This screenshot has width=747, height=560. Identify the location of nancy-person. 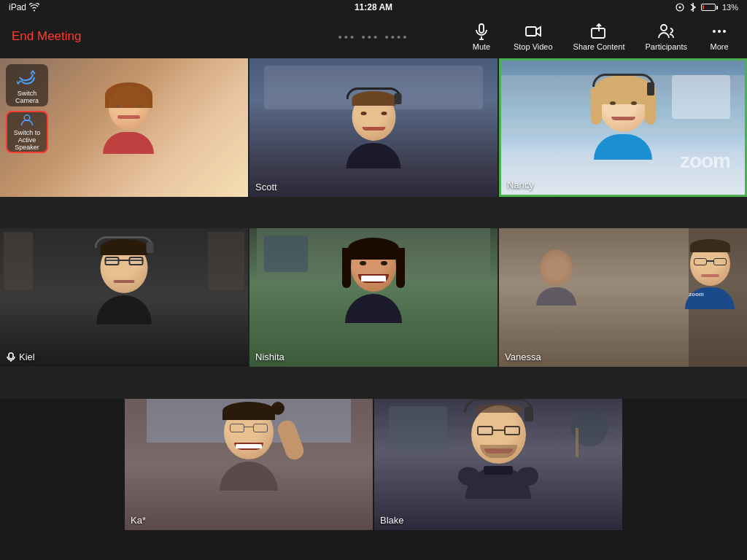
(623, 120).